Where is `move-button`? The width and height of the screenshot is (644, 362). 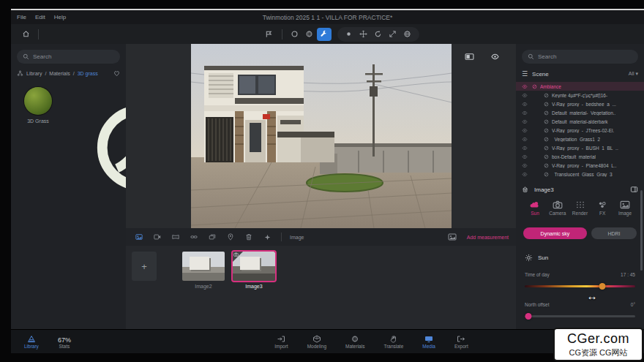 move-button is located at coordinates (364, 34).